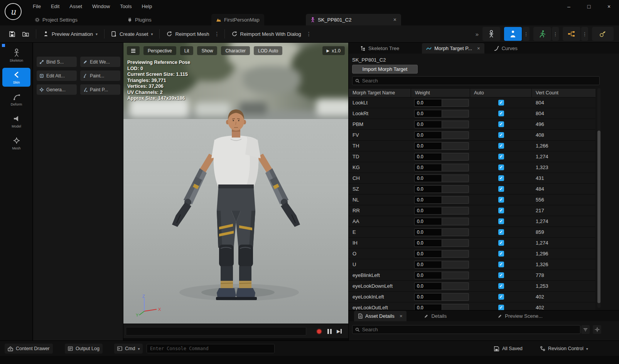 The width and height of the screenshot is (619, 364). Describe the element at coordinates (472, 146) in the screenshot. I see `table-row: TH0.0✓1,266` at that location.